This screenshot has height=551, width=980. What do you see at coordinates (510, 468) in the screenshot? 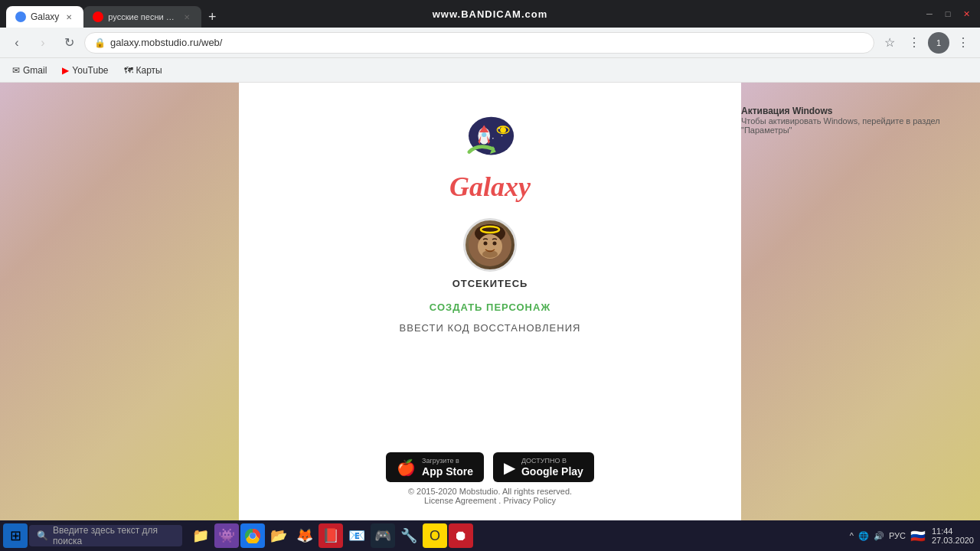
I see `google-play-icon: ▶` at bounding box center [510, 468].